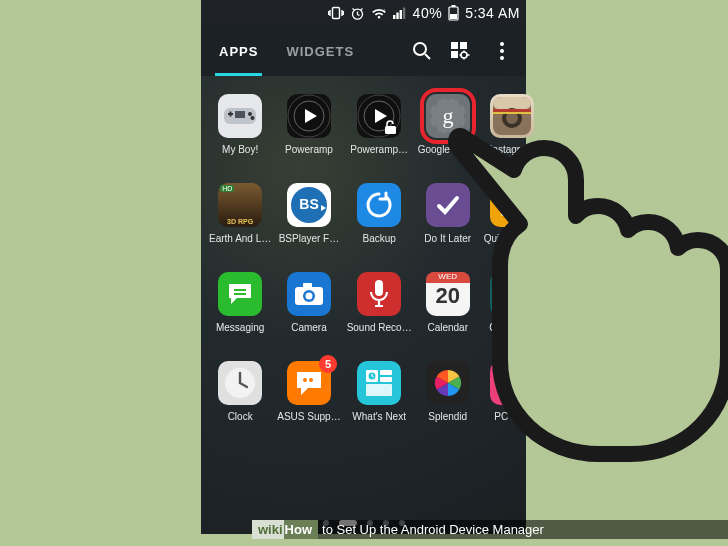 The height and width of the screenshot is (546, 728). I want to click on app-my-boy: My Boy!, so click(240, 124).